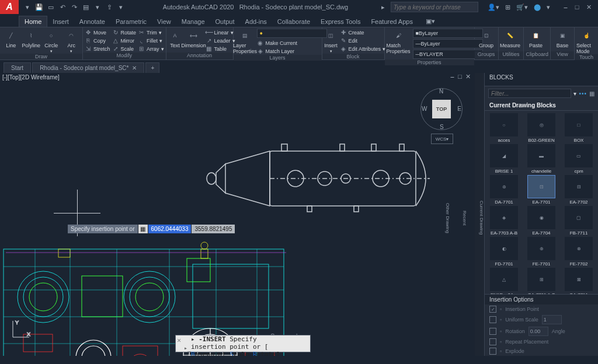 This screenshot has width=598, height=364. What do you see at coordinates (541, 309) in the screenshot?
I see `insertion-option-row: ✓▫Insertion Point` at bounding box center [541, 309].